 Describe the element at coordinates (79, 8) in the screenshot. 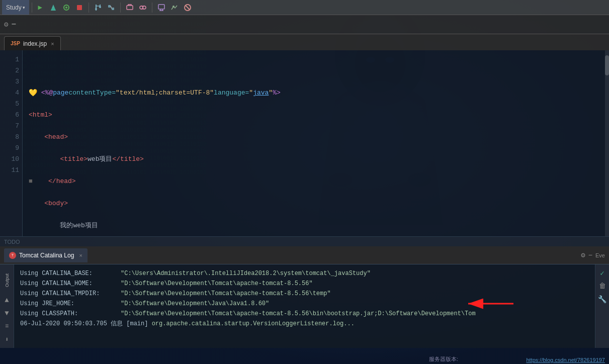

I see `stop-button` at that location.